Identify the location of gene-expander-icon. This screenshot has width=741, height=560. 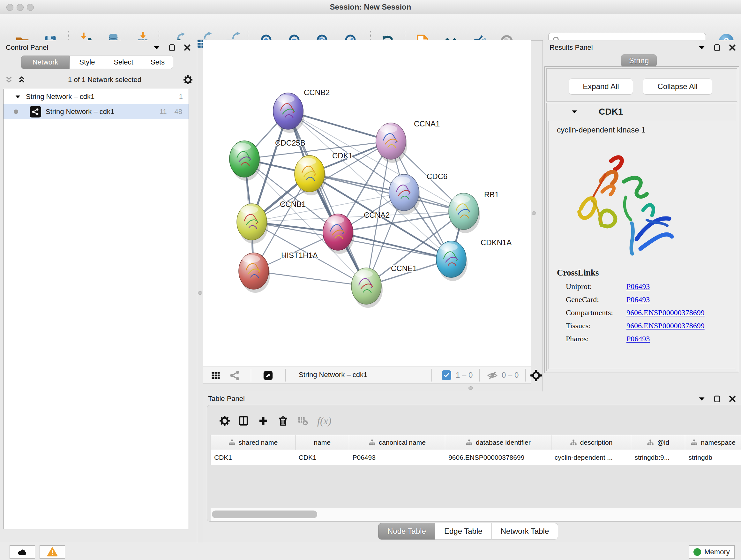
(574, 112).